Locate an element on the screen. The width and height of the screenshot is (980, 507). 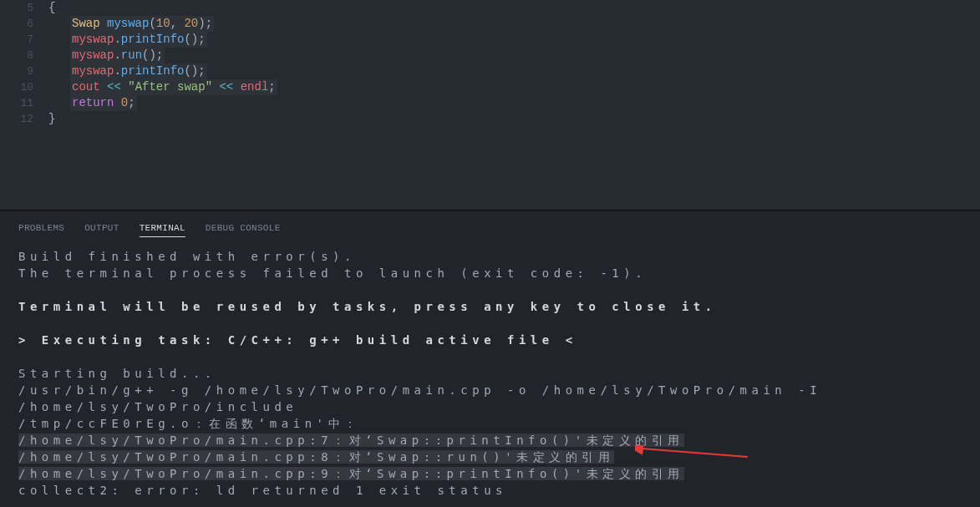
tab-debug-console: DEBUG CONSOLE is located at coordinates (243, 229).